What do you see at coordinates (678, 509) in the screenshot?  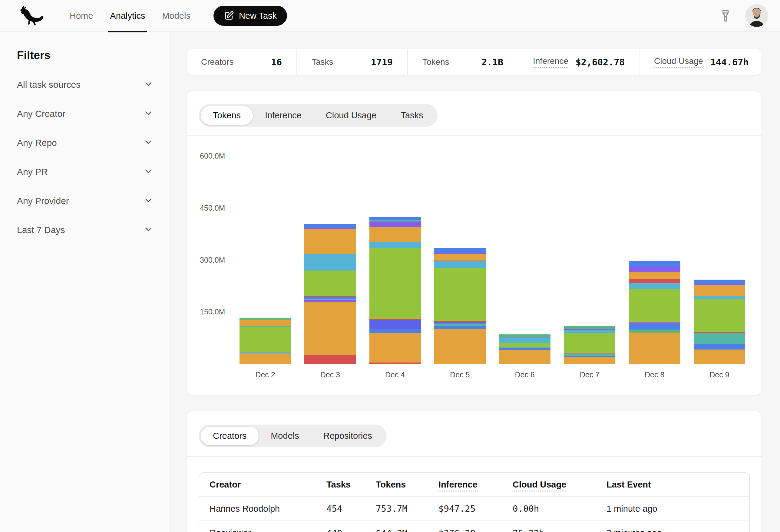 I see `cell-last-event: 1 minute ago` at bounding box center [678, 509].